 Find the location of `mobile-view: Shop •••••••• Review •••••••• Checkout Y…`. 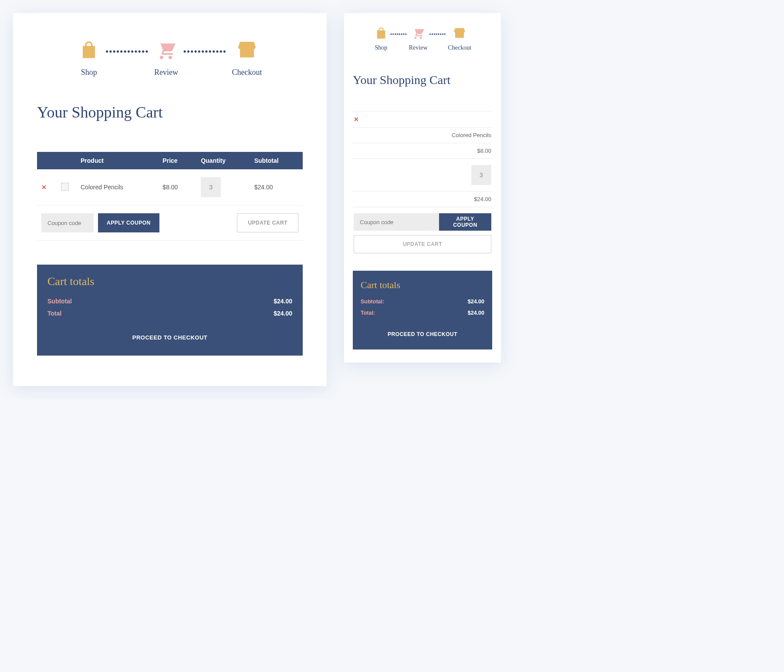

mobile-view: Shop •••••••• Review •••••••• Checkout Y… is located at coordinates (422, 188).